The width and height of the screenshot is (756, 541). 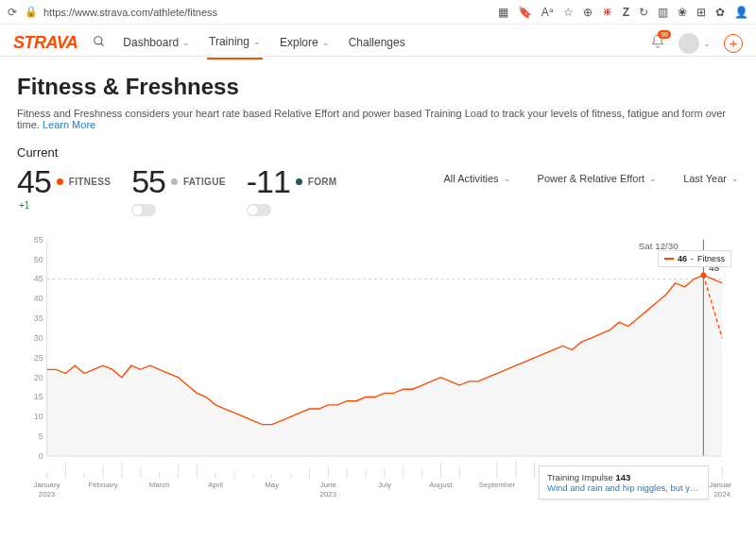 What do you see at coordinates (525, 12) in the screenshot?
I see `ext-icon: 🔖` at bounding box center [525, 12].